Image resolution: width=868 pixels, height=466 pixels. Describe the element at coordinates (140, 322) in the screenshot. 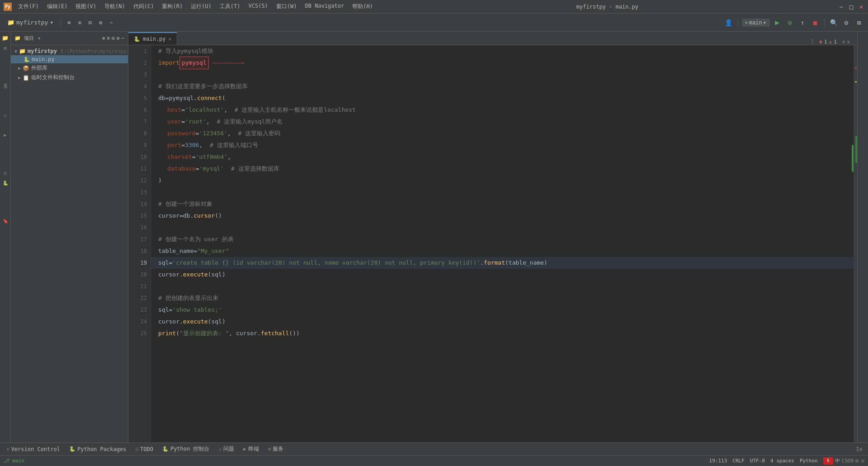

I see `line-num-24: 24` at that location.